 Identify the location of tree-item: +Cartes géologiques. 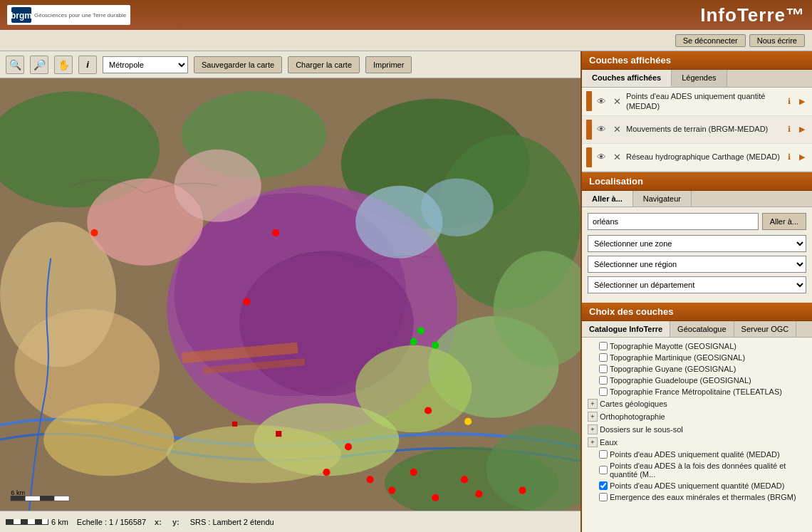
(697, 404).